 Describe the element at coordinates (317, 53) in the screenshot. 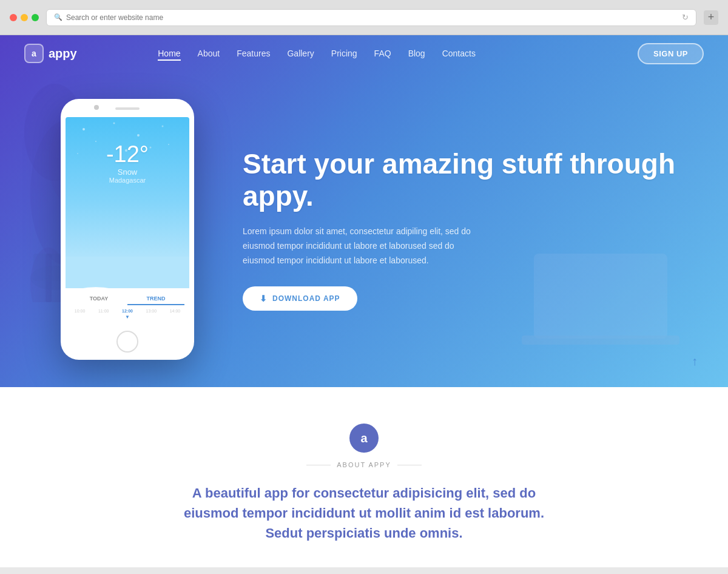

I see `nav-links: Home About Features Gallery Pricing FAQ …` at that location.